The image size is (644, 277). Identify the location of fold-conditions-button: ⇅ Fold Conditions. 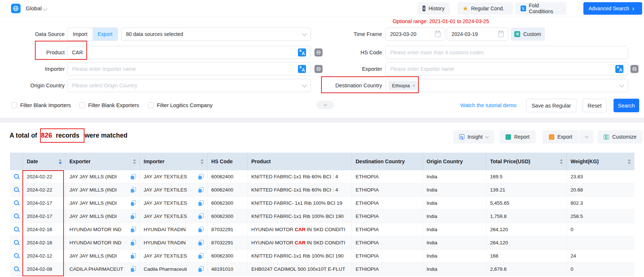
(541, 8).